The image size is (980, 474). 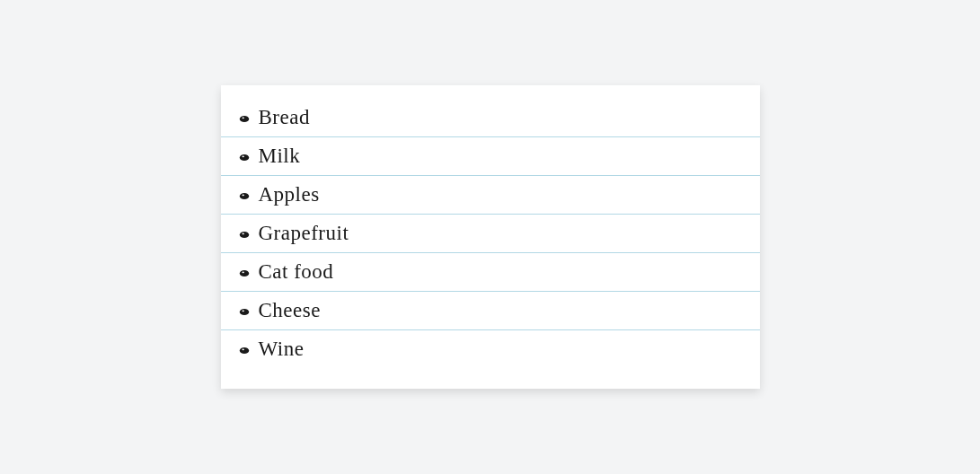 I want to click on list-item: Cheese, so click(x=490, y=311).